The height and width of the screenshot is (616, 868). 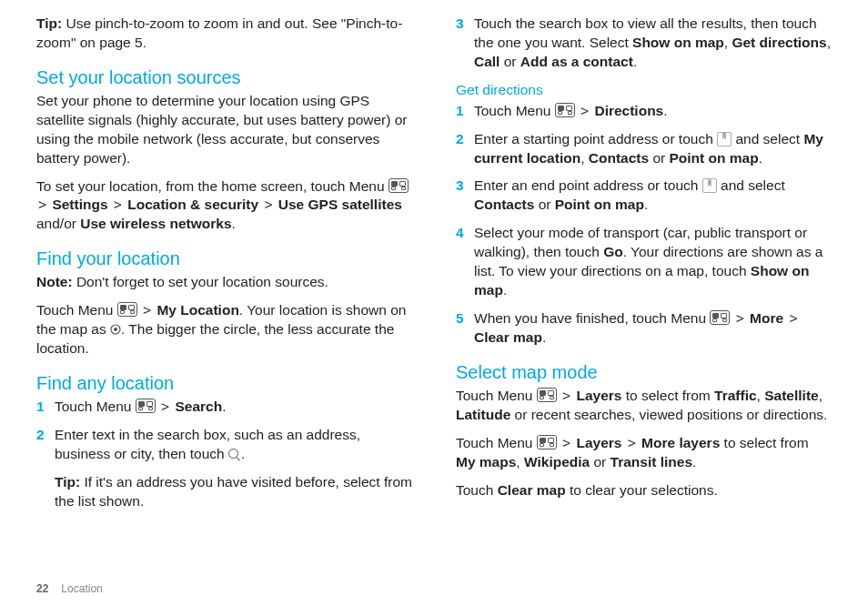 What do you see at coordinates (644, 149) in the screenshot?
I see `list-item: Enter a starting point address or touch …` at bounding box center [644, 149].